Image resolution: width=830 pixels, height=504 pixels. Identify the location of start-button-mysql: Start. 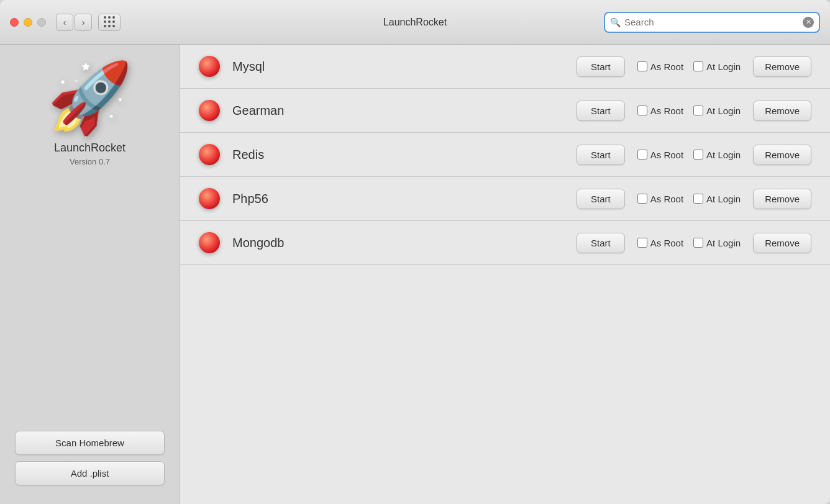
(601, 67).